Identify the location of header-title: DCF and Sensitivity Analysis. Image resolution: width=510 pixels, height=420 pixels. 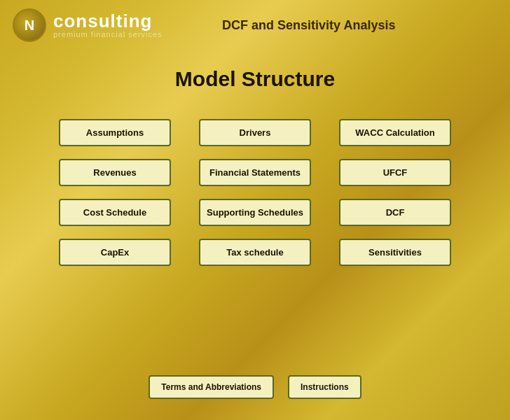
(330, 25).